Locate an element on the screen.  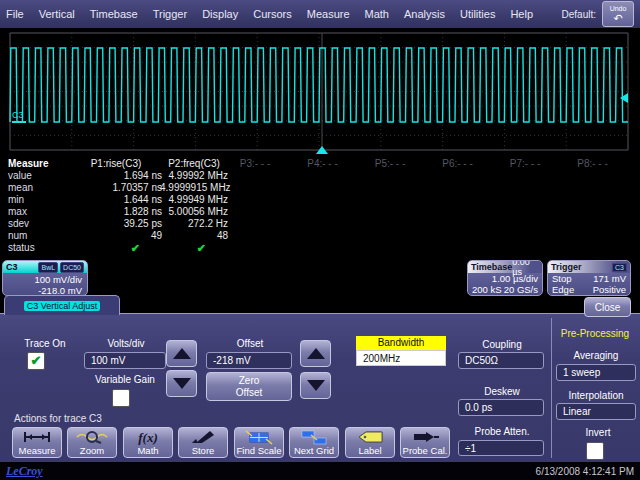
preprocessing-title: Pre-Processing is located at coordinates (595, 334).